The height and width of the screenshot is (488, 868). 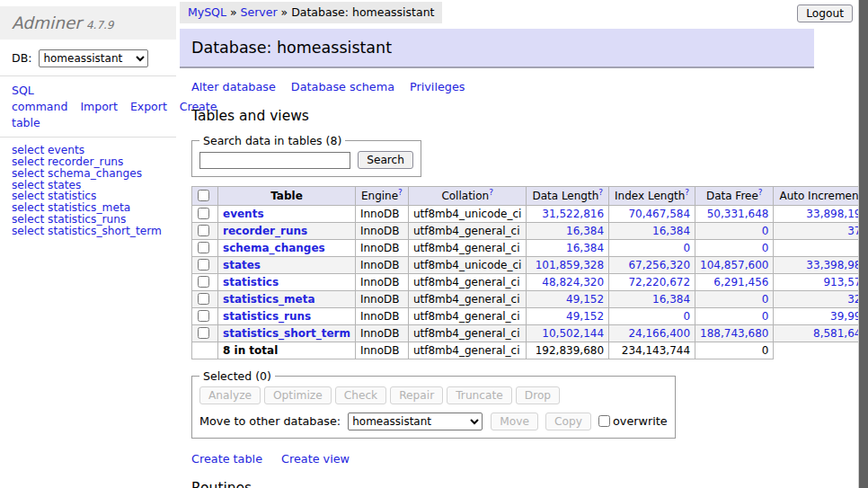 I want to click on search-input, so click(x=275, y=160).